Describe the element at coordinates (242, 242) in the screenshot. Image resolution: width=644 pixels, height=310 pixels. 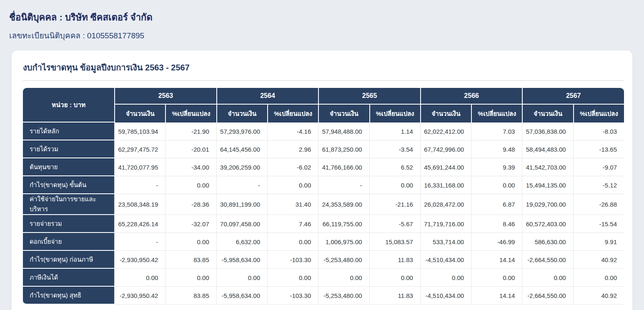
I see `amount-cell: 6,632.00` at that location.